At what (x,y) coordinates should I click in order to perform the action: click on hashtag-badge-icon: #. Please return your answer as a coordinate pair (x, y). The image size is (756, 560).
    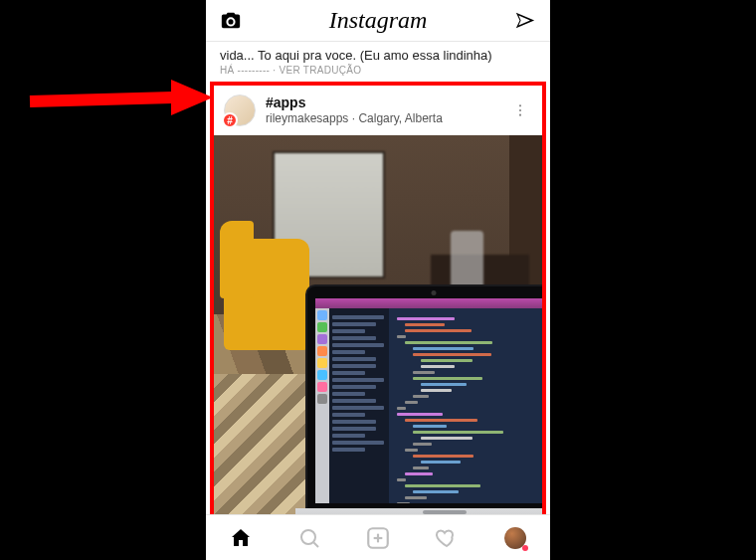
    Looking at the image, I should click on (230, 120).